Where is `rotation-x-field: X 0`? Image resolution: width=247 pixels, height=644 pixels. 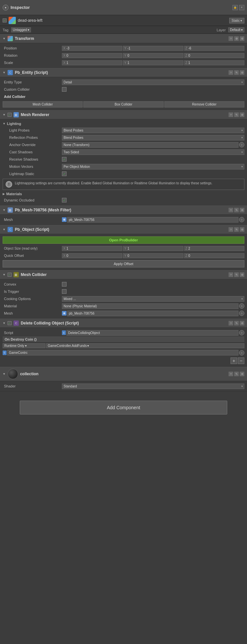 rotation-x-field: X 0 is located at coordinates (92, 55).